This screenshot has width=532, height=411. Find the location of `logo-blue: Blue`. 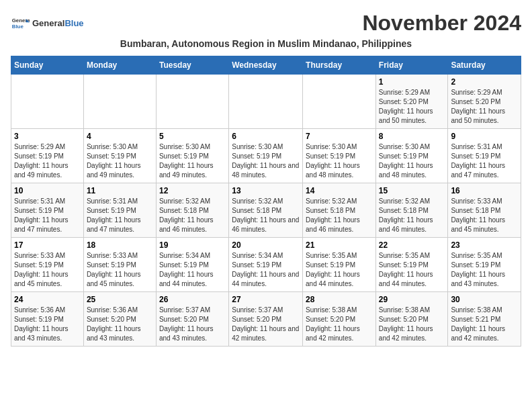

logo-blue: Blue is located at coordinates (74, 23).